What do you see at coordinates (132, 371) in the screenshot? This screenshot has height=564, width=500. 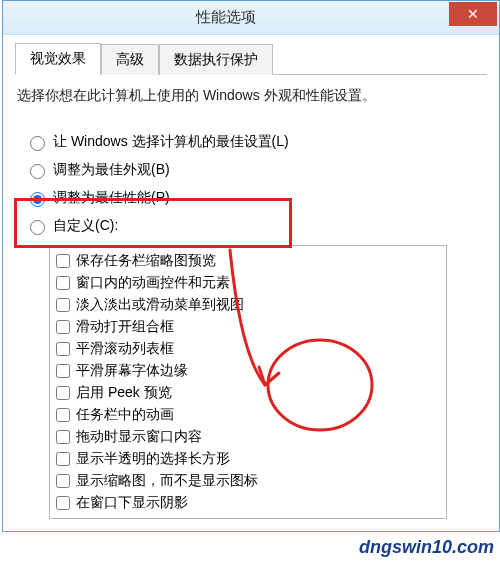 I see `check-label: 平滑屏幕字体边缘` at bounding box center [132, 371].